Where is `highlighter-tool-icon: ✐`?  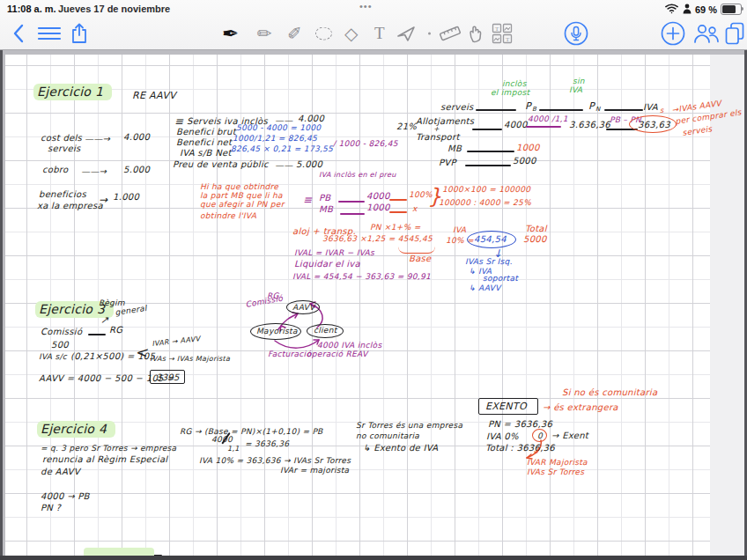 highlighter-tool-icon: ✐ is located at coordinates (294, 33).